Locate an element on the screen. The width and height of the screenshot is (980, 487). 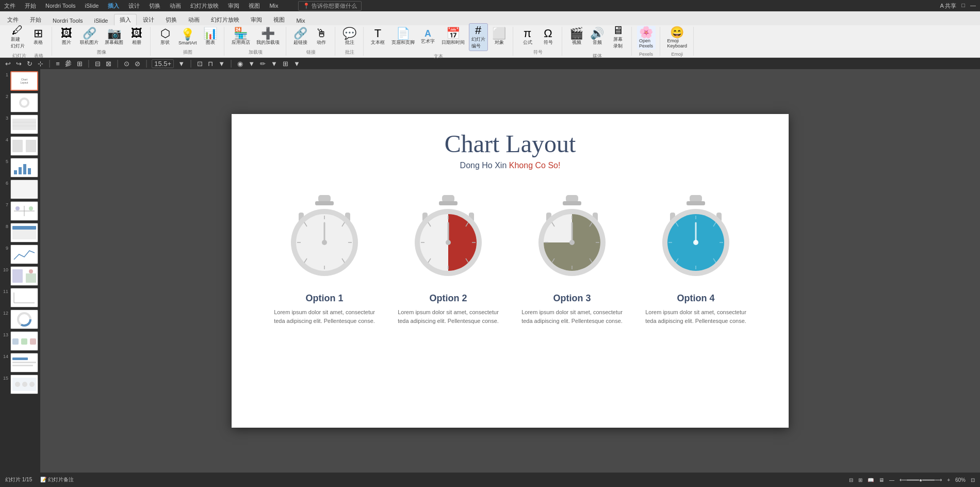
zoom-in: + is located at coordinates (949, 480).